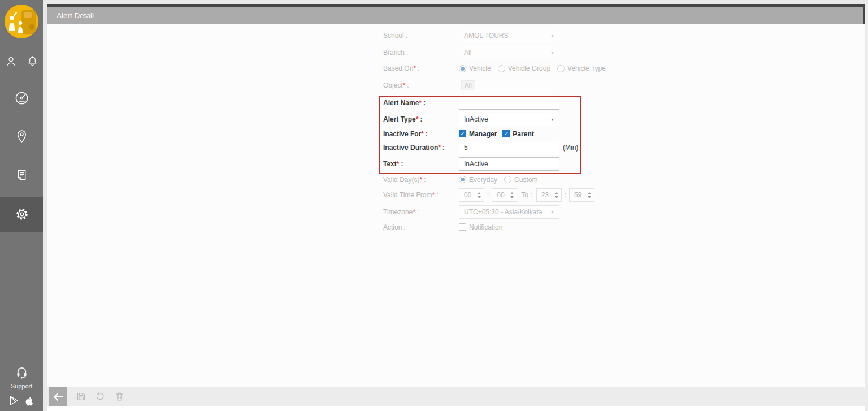 The width and height of the screenshot is (868, 411). I want to click on arrow-left-icon, so click(58, 397).